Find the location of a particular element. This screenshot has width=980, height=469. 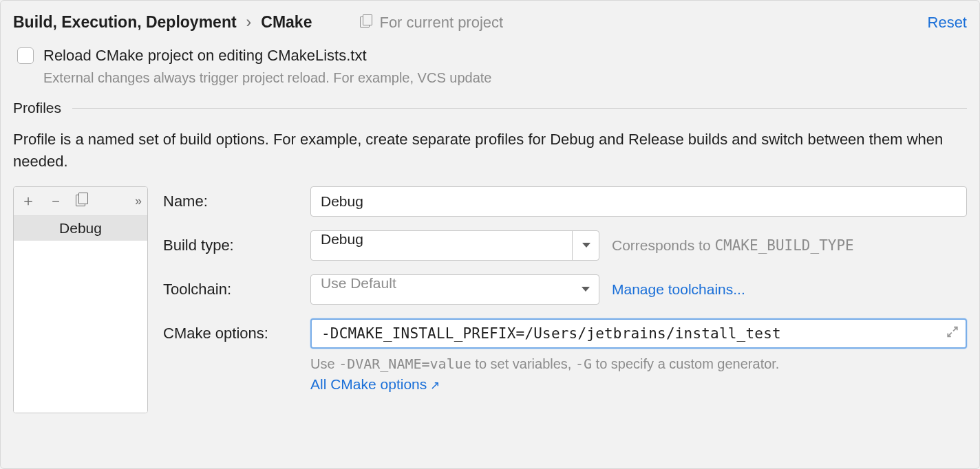

cmake-options-label: CMake options: is located at coordinates (231, 334).